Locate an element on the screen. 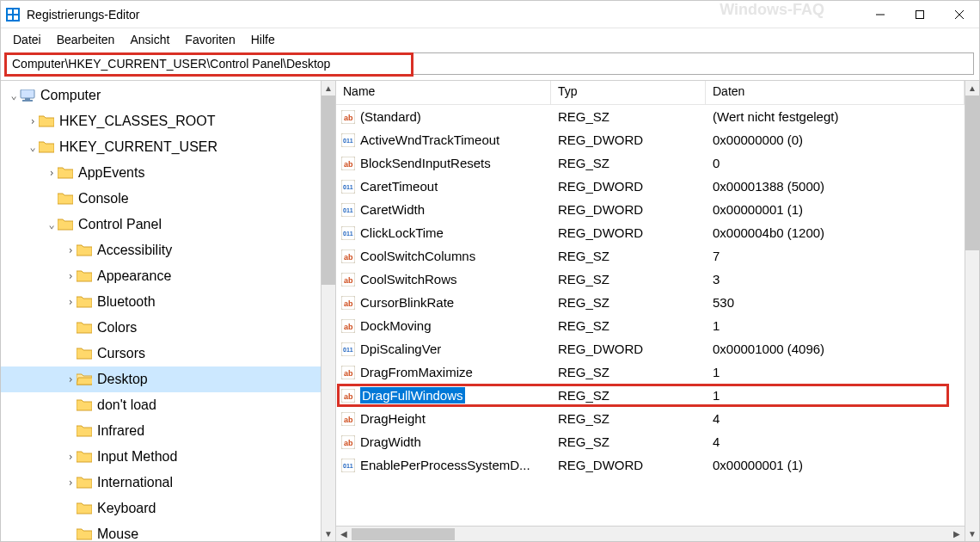 The image size is (980, 542). tree-item: ›International is located at coordinates (161, 483).